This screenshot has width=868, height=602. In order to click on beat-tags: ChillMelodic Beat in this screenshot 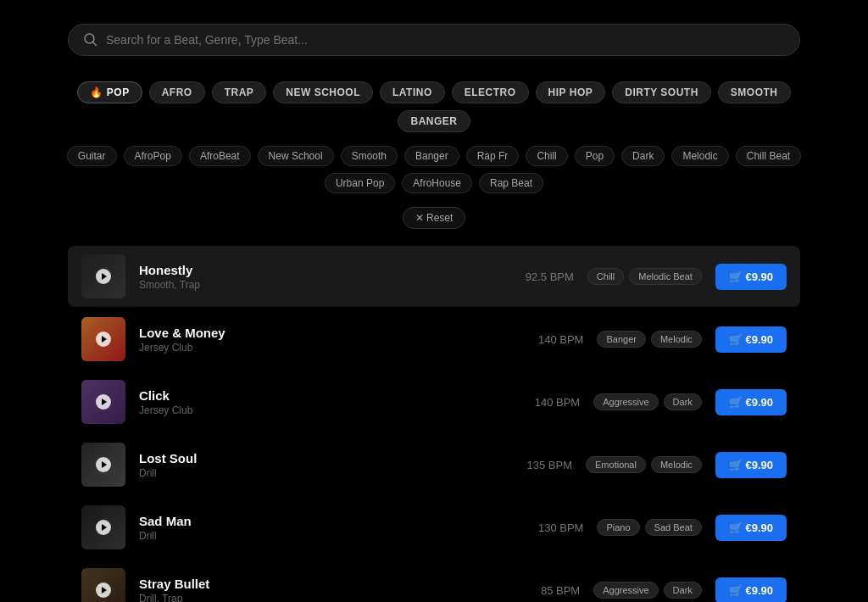, I will do `click(644, 276)`.